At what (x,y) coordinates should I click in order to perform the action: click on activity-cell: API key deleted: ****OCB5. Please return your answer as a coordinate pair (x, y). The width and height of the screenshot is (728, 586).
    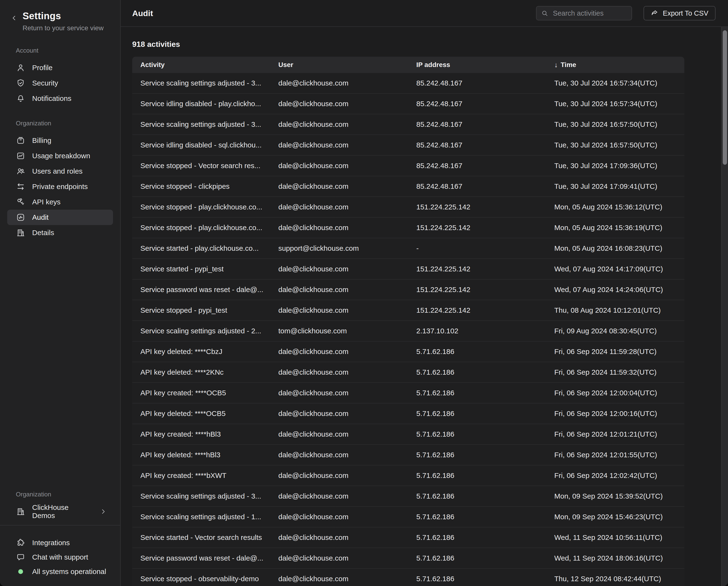
    Looking at the image, I should click on (201, 414).